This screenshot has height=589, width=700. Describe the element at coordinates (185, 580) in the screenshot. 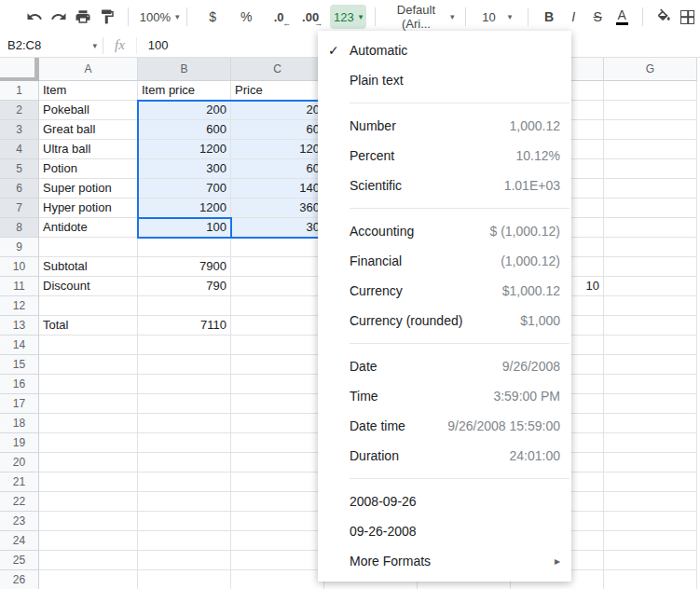

I see `cell-B26` at that location.